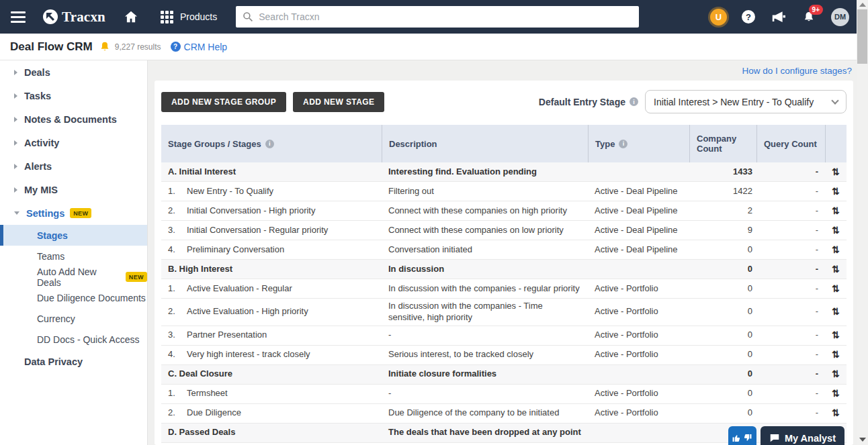  Describe the element at coordinates (88, 340) in the screenshot. I see `sidebar-subitem-label: DD Docs - Quick Access` at that location.